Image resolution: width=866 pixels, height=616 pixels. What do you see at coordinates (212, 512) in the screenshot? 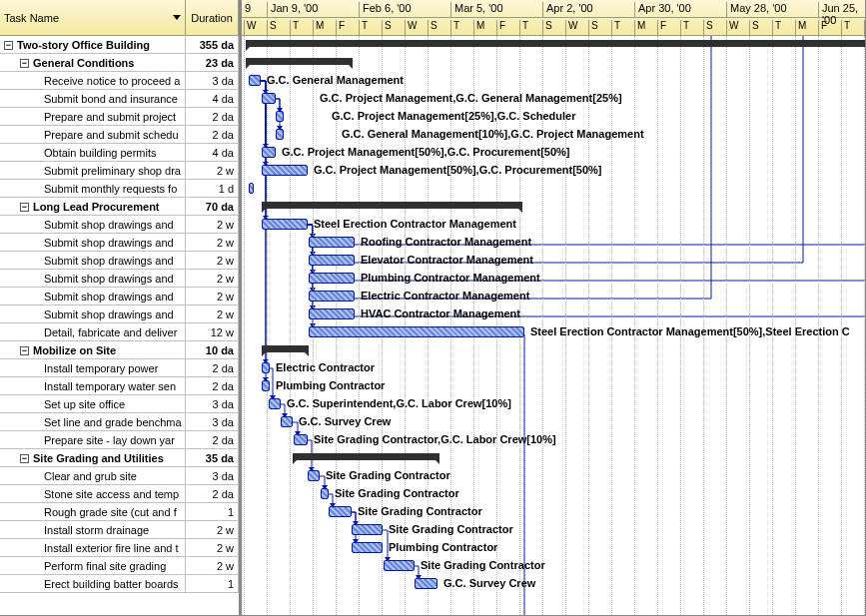
I see `duration-cell: 1` at bounding box center [212, 512].